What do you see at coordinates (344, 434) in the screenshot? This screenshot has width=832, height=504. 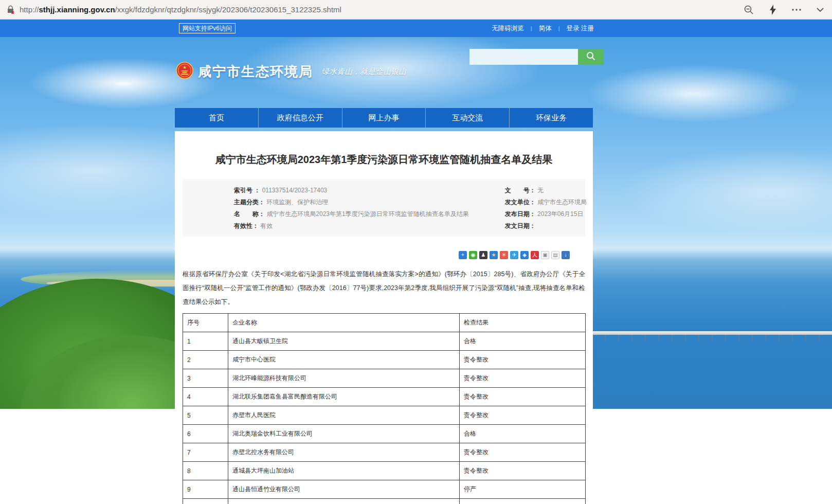 I see `table-cell: 湖北奥瑞金饮料工业有限公司` at bounding box center [344, 434].